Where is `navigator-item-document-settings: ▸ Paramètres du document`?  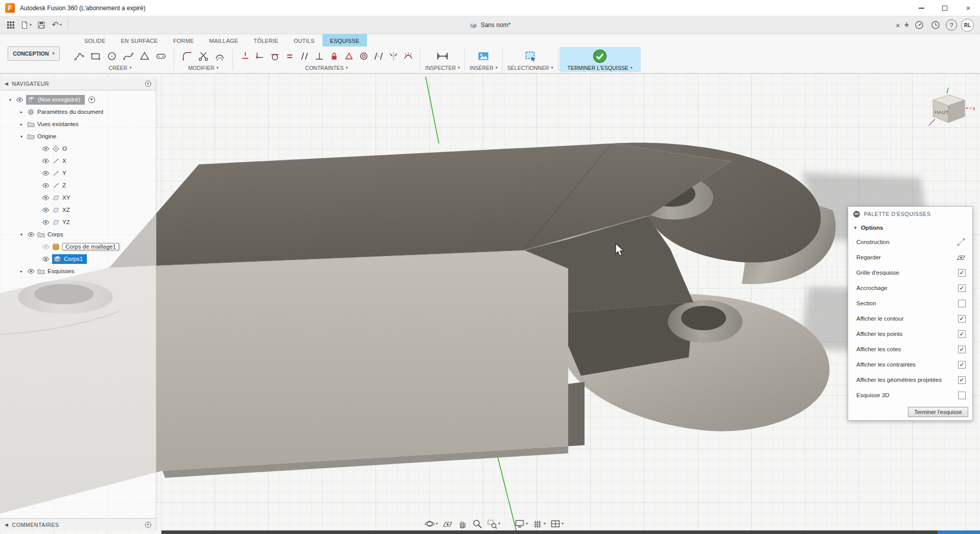 navigator-item-document-settings: ▸ Paramètres du document is located at coordinates (78, 112).